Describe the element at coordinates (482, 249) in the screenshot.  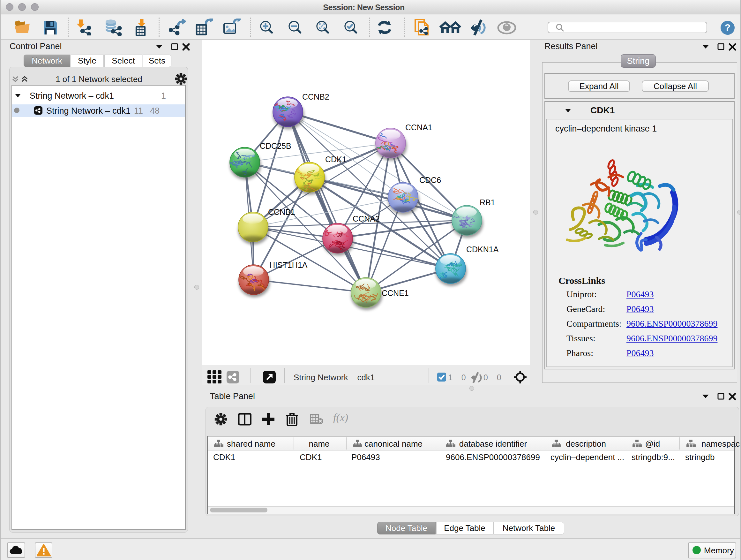
I see `svg-text: CDKN1A` at that location.